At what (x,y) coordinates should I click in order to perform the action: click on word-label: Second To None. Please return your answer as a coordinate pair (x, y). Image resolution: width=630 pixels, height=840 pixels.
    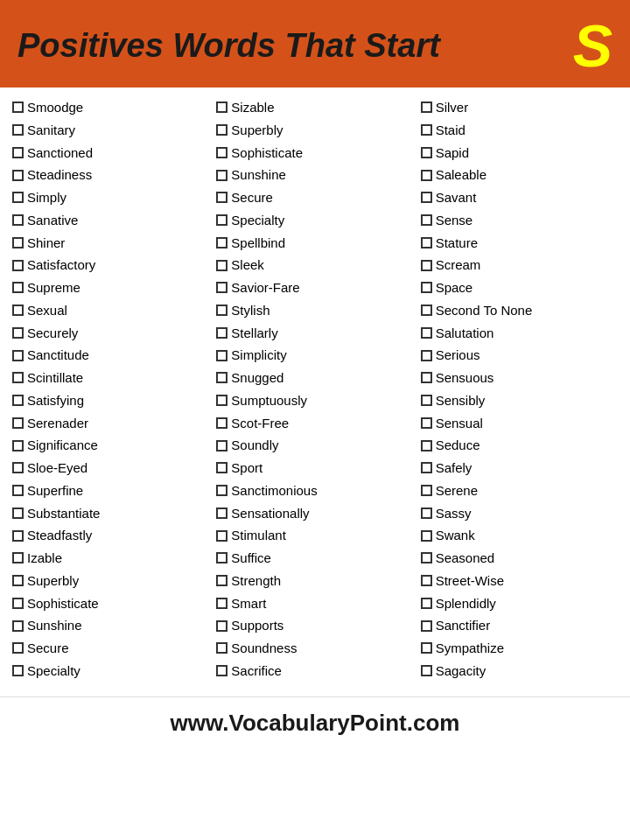
    Looking at the image, I should click on (485, 311).